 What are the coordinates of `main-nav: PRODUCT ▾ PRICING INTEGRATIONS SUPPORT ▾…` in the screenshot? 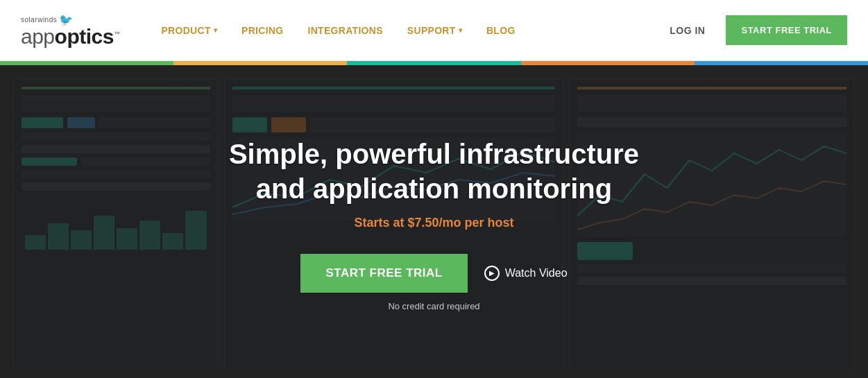 It's located at (415, 31).